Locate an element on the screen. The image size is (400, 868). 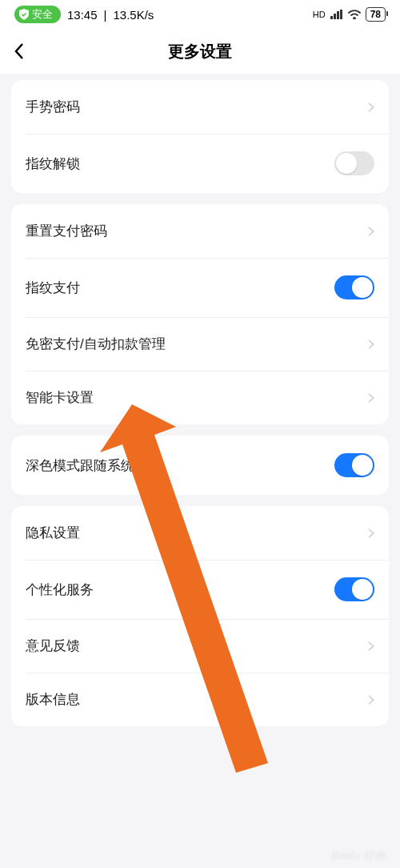
row-label: 智能卡设置 is located at coordinates (59, 397).